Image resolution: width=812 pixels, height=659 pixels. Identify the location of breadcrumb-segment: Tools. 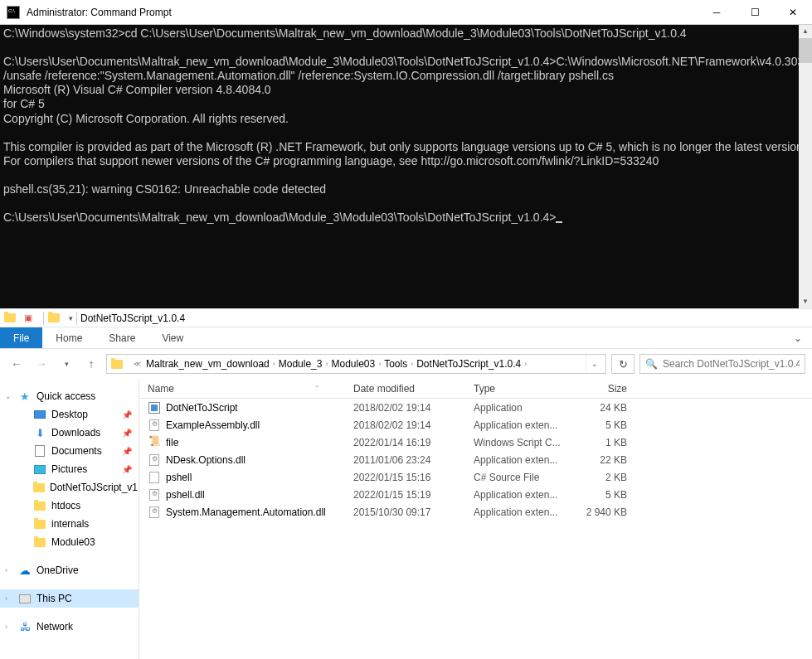
(396, 364).